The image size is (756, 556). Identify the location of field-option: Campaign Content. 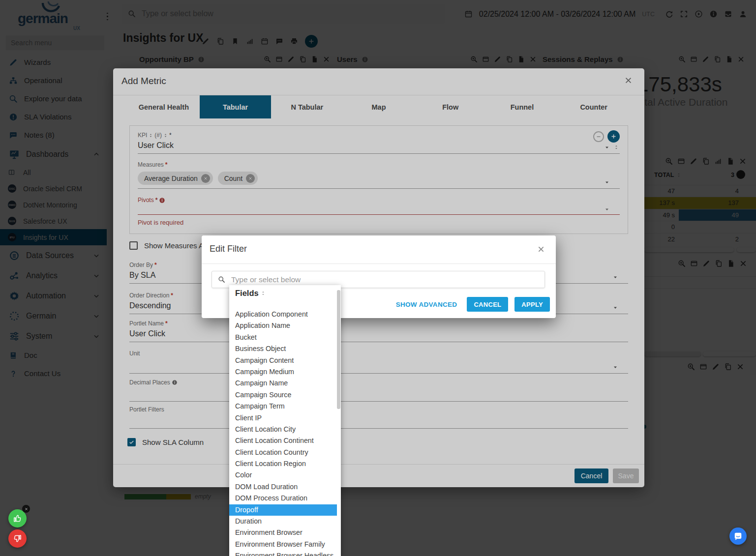
(283, 361).